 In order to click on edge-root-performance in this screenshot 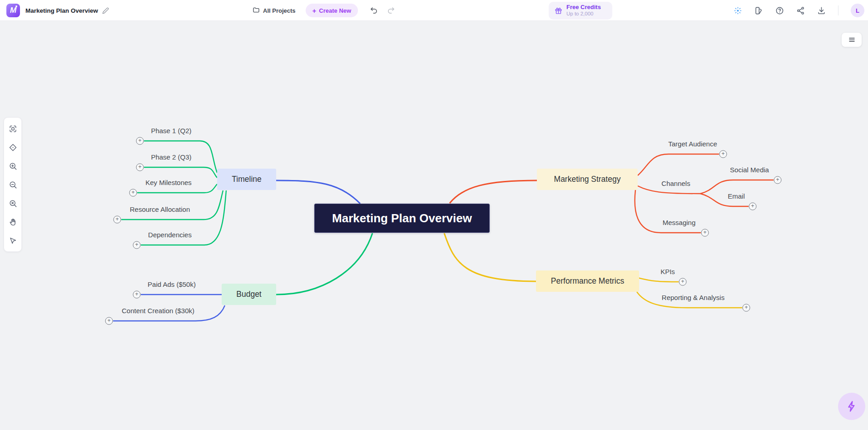, I will do `click(490, 257)`.